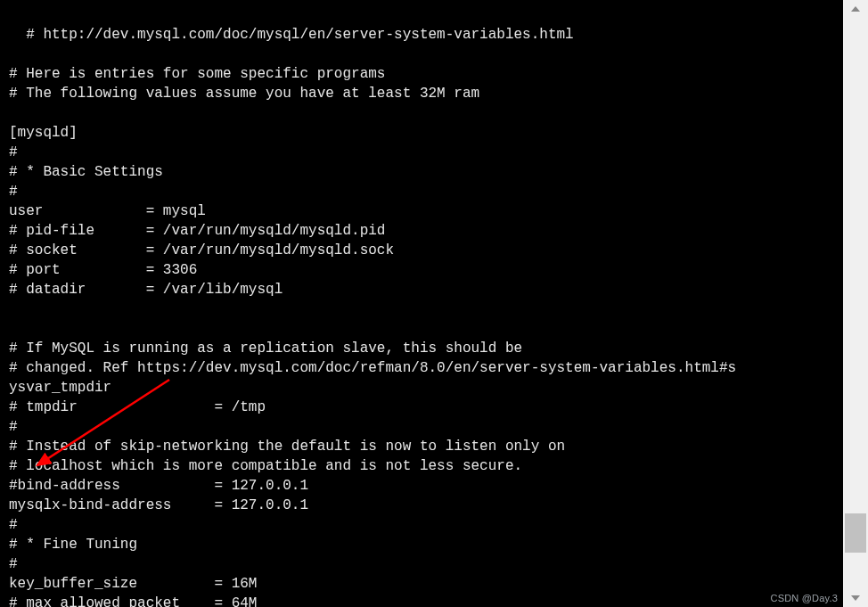  Describe the element at coordinates (266, 349) in the screenshot. I see `config-line: # If MySQL is running as a replication s…` at that location.